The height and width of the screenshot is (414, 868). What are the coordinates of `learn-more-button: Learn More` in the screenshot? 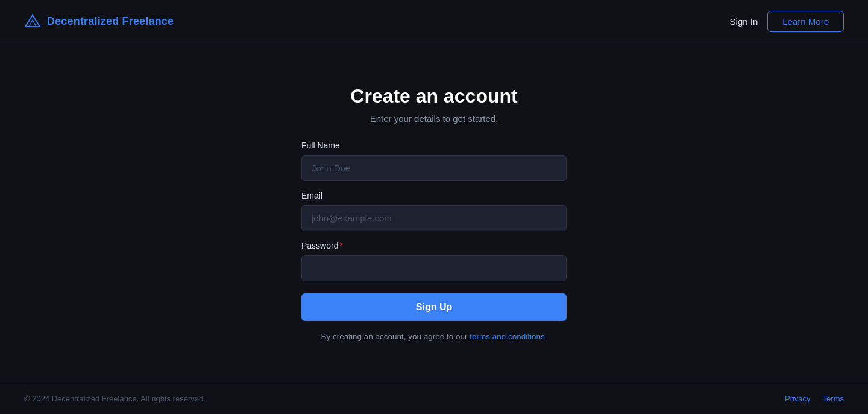 It's located at (805, 22).